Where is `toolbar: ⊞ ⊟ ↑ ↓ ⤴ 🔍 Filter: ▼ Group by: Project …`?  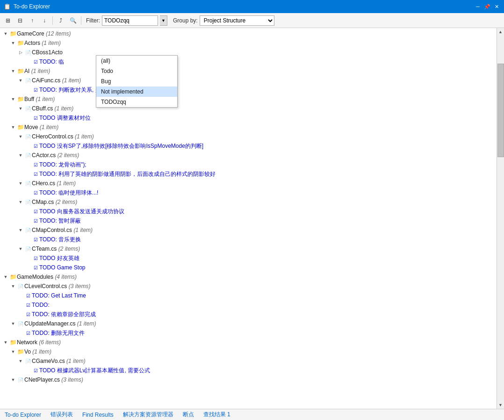 toolbar: ⊞ ⊟ ↑ ↓ ⤴ 🔍 Filter: ▼ Group by: Project … is located at coordinates (252, 21).